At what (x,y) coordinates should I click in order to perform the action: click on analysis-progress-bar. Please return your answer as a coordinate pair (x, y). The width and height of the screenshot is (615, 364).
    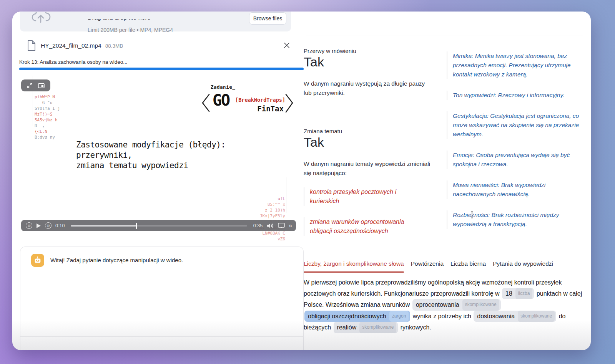
    Looking at the image, I should click on (161, 69).